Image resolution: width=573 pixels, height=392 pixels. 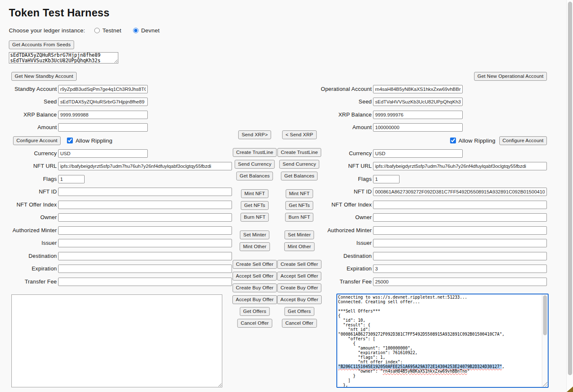 I want to click on standby-create-sell-offer-button: Create Sell Offer, so click(x=255, y=264).